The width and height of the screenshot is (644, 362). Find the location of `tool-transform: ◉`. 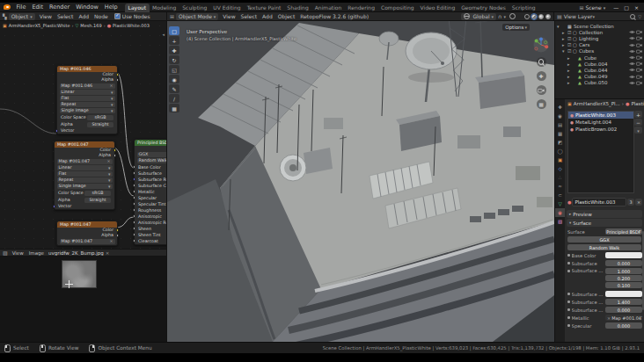

tool-transform: ◉ is located at coordinates (174, 79).